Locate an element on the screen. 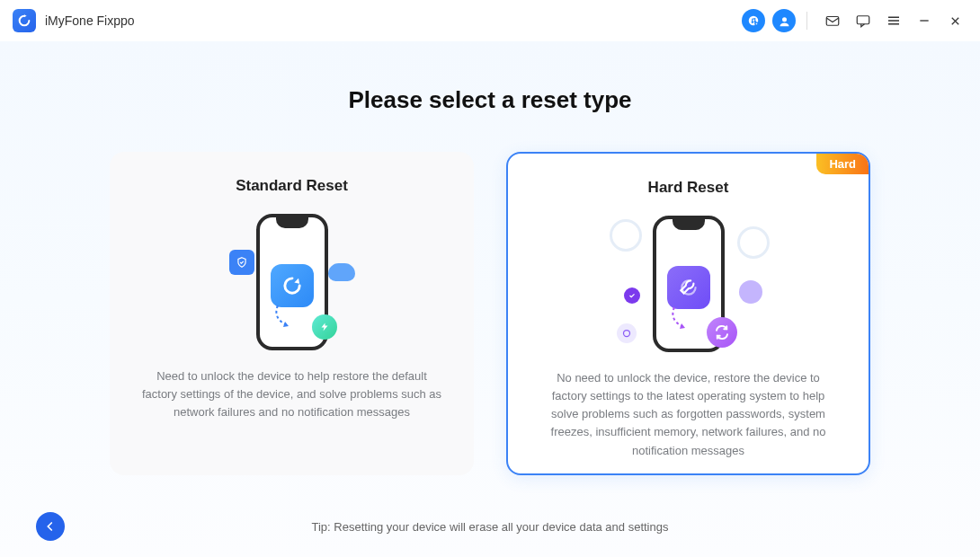 The image size is (980, 557). shield-icon is located at coordinates (242, 262).